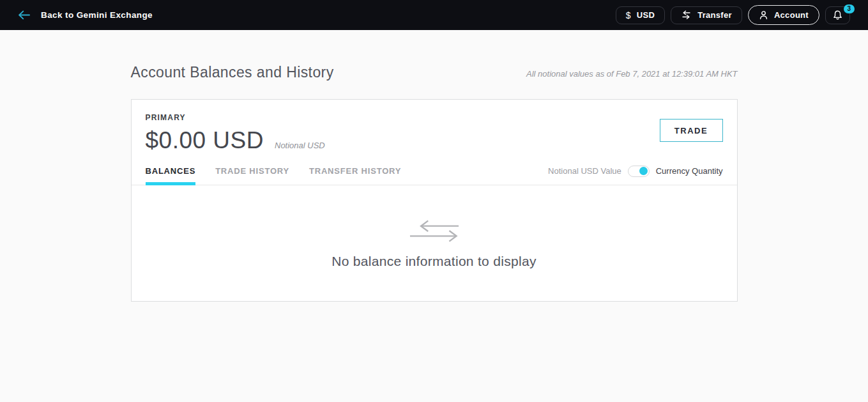 The height and width of the screenshot is (402, 868). What do you see at coordinates (791, 15) in the screenshot?
I see `account-label: Account` at bounding box center [791, 15].